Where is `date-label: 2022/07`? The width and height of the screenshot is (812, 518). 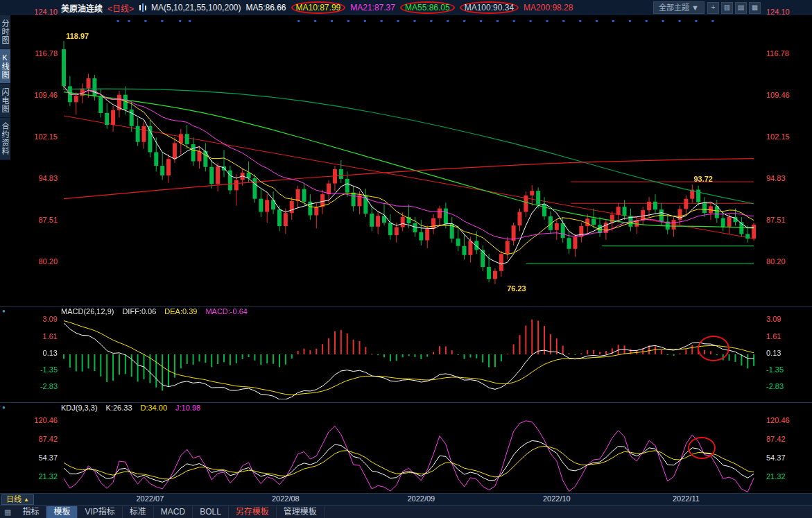
date-label: 2022/07 is located at coordinates (150, 499).